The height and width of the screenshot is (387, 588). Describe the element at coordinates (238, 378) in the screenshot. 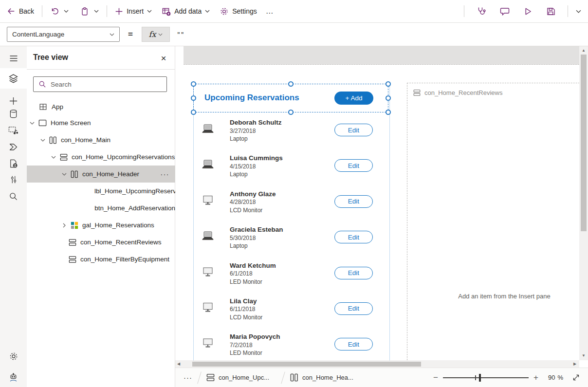

I see `breadcrumb-con-home-upcomingreservations: con_Home_Upc...` at that location.